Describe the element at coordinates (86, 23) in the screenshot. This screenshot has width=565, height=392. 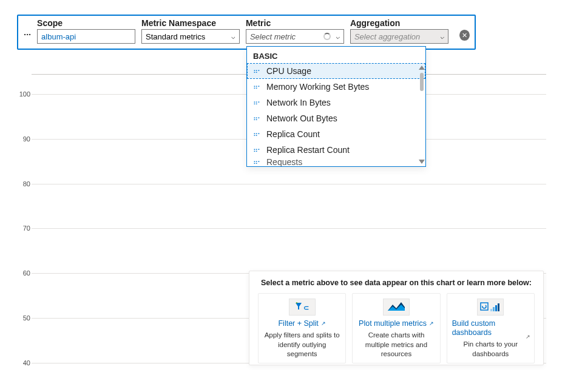
I see `scope-label: Scope` at that location.